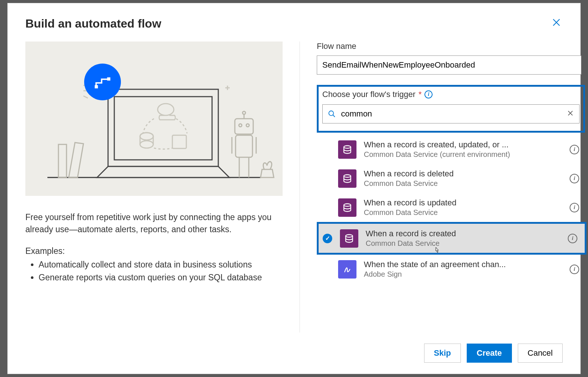  Describe the element at coordinates (452, 269) in the screenshot. I see `trigger-item: When the state of an agreement chan... A…` at that location.